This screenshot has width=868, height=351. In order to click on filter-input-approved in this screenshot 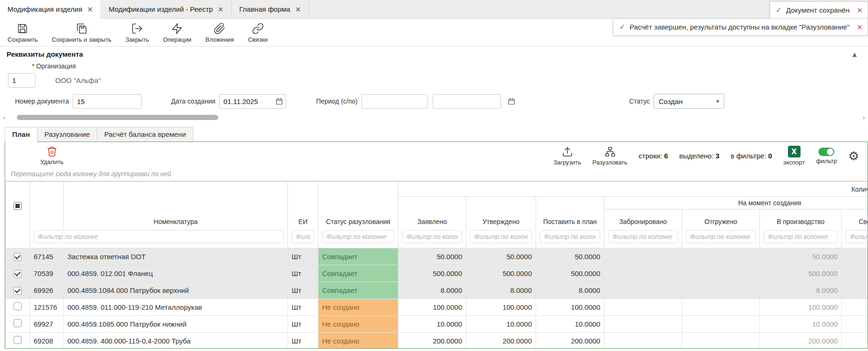, I will do `click(501, 237)`.